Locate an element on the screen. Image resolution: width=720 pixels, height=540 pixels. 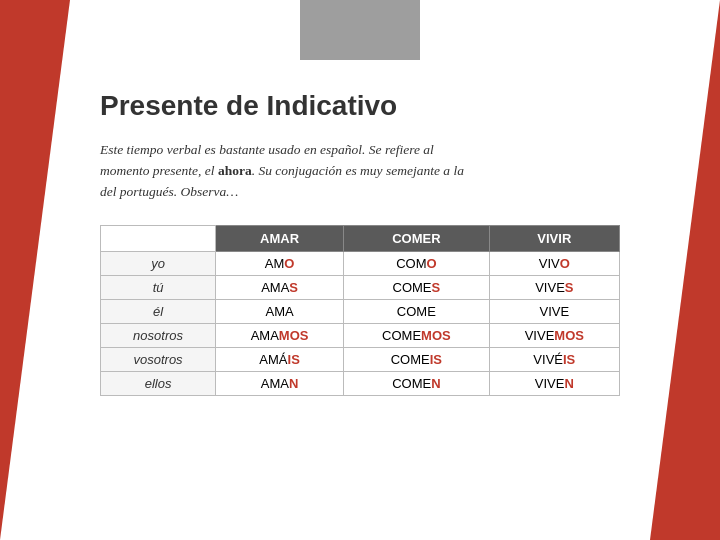
right-decoration is located at coordinates (685, 270).